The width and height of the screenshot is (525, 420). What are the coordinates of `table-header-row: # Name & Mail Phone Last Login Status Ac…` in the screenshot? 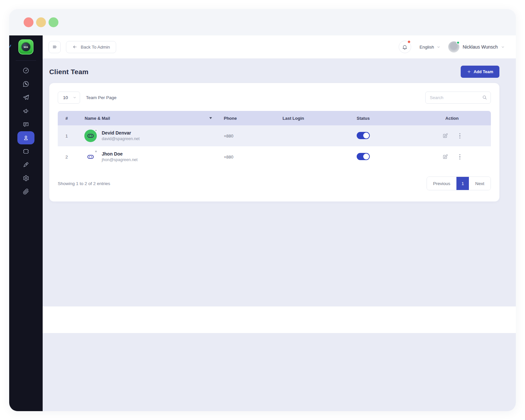 It's located at (274, 118).